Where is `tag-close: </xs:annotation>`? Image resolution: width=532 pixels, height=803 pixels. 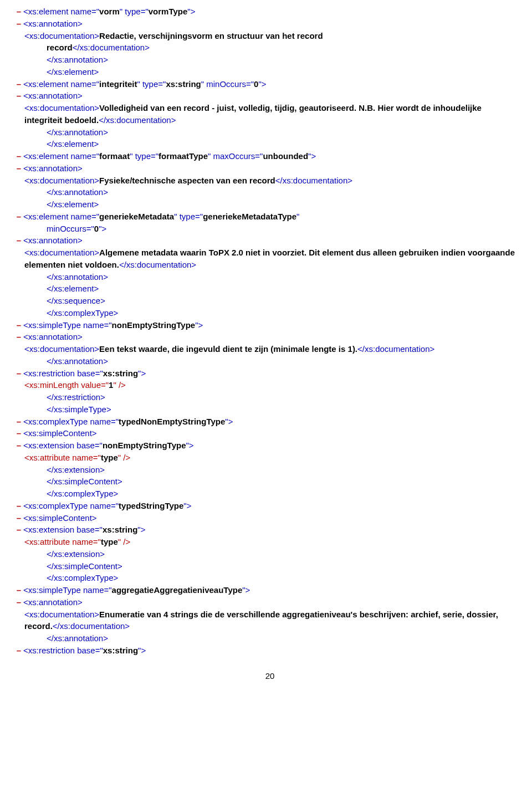
tag-close: </xs:annotation> is located at coordinates (78, 60).